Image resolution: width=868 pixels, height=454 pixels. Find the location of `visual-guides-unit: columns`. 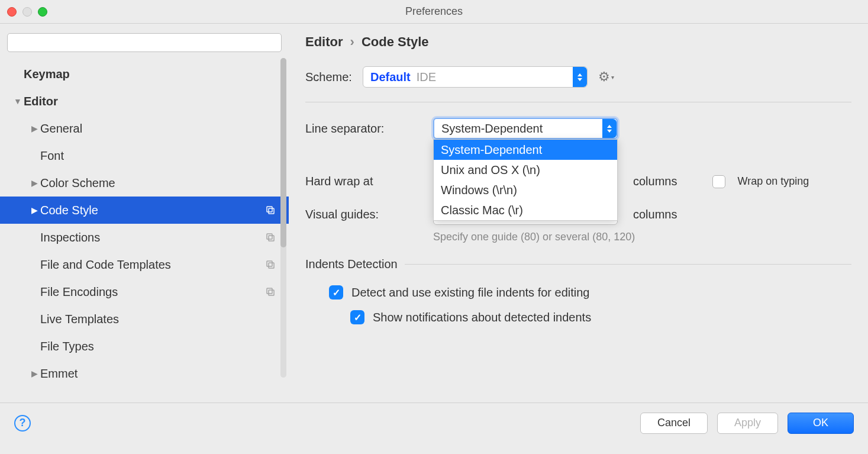

visual-guides-unit: columns is located at coordinates (655, 214).